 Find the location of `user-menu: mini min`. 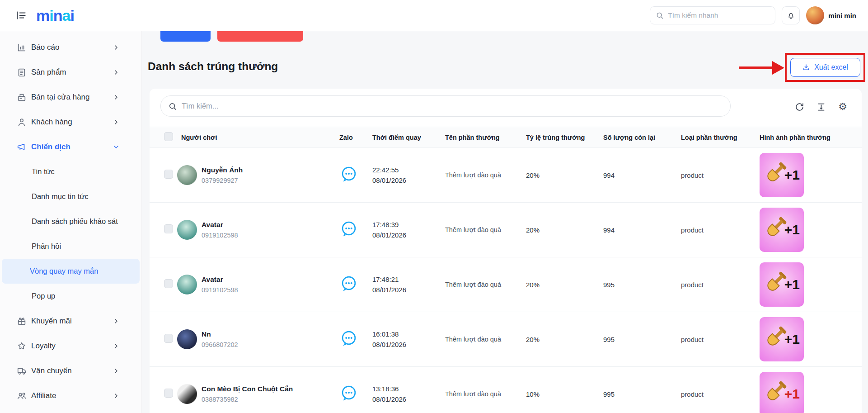

user-menu: mini min is located at coordinates (831, 15).